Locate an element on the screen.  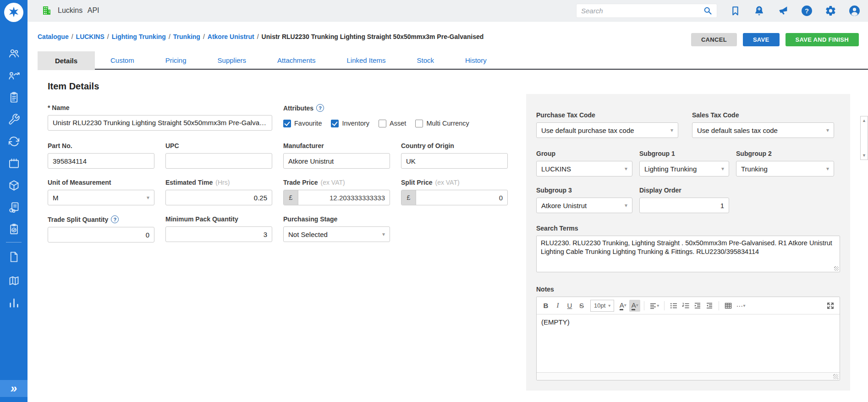
breadcrumb-link-luckins: LUCKINS is located at coordinates (90, 37).